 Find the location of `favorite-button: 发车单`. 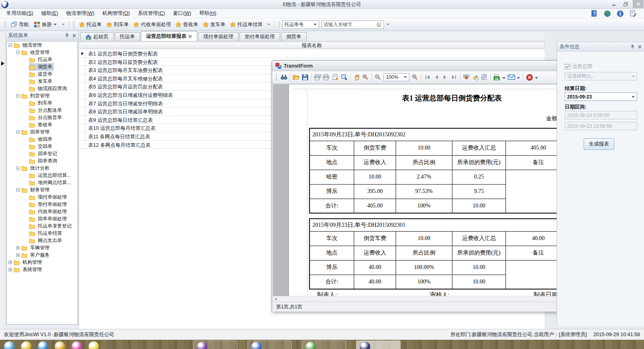

favorite-button: 发车单 is located at coordinates (214, 25).